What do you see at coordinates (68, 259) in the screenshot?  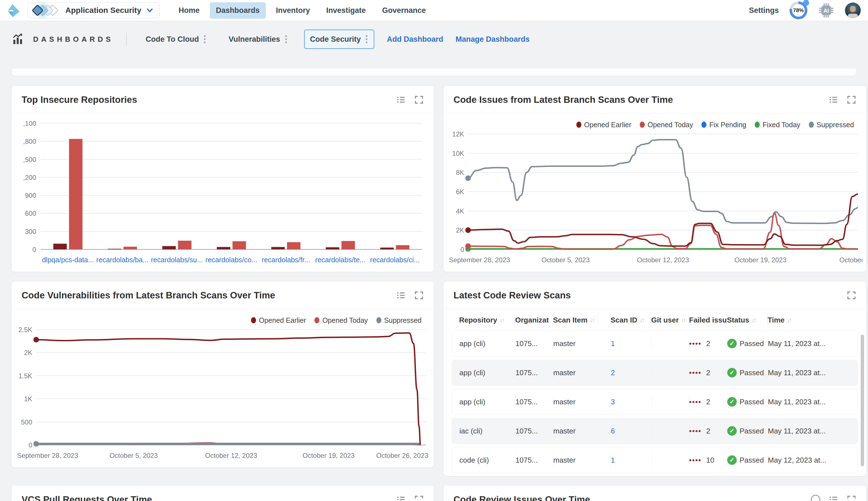 I see `repo-link-label: dlpqa/pcs-data...` at bounding box center [68, 259].